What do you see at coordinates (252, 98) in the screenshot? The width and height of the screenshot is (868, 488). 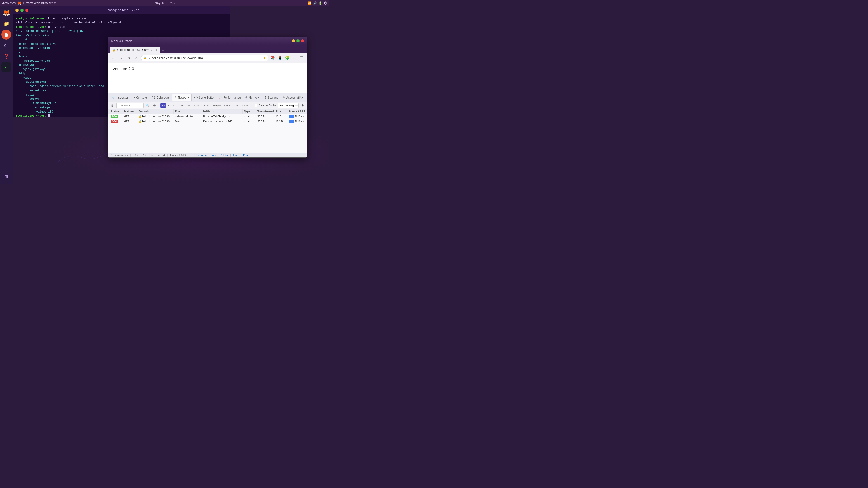 I see `tab-memory: ⚙ Memory` at bounding box center [252, 98].